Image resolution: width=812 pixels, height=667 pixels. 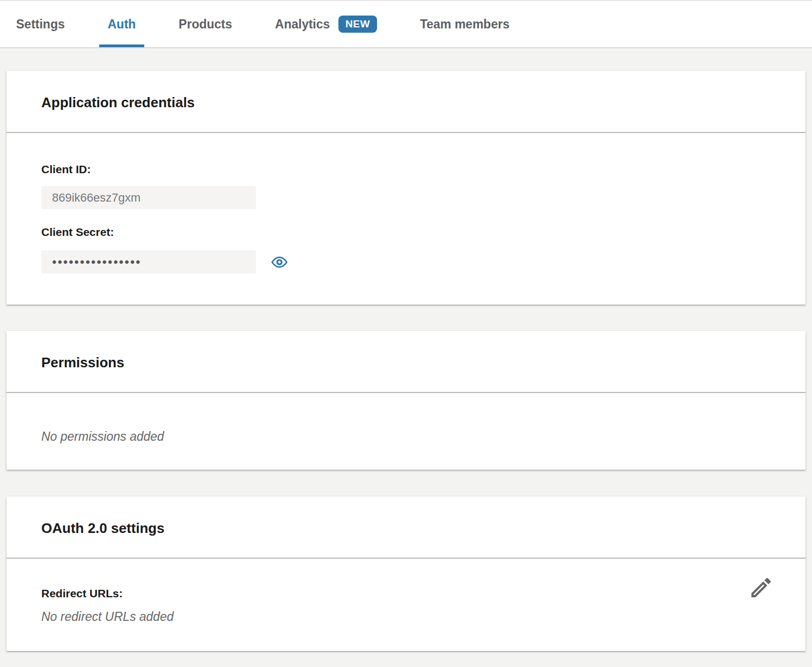 I want to click on application-credentials-title: Application credentials, so click(x=406, y=102).